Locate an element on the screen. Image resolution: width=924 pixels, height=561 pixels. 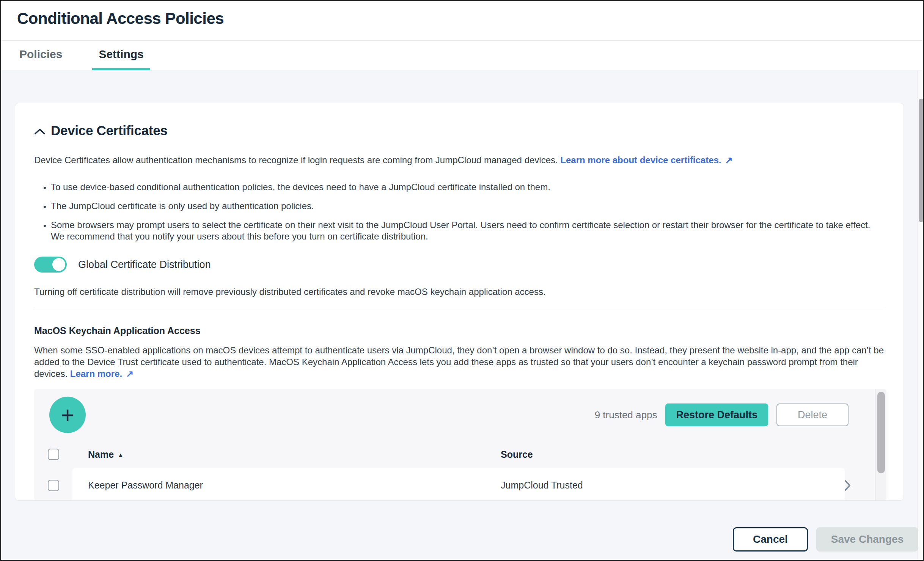
sort-asc-icon: ▲ is located at coordinates (119, 455).